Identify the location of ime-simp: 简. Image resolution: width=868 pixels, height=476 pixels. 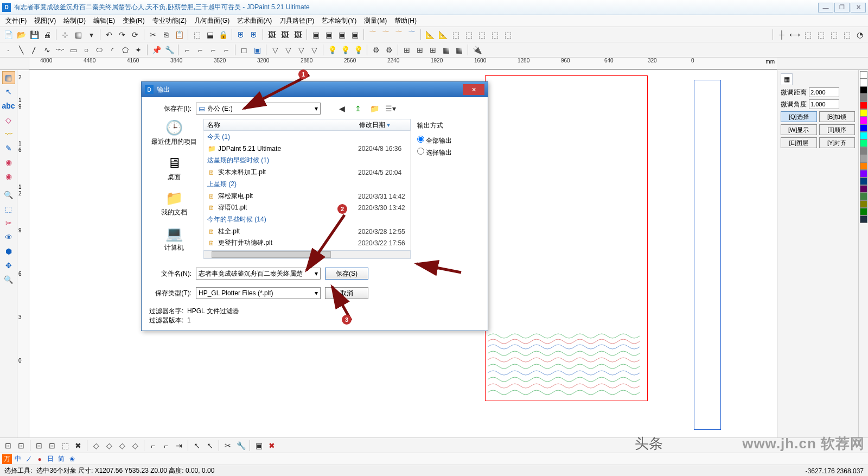
(61, 459).